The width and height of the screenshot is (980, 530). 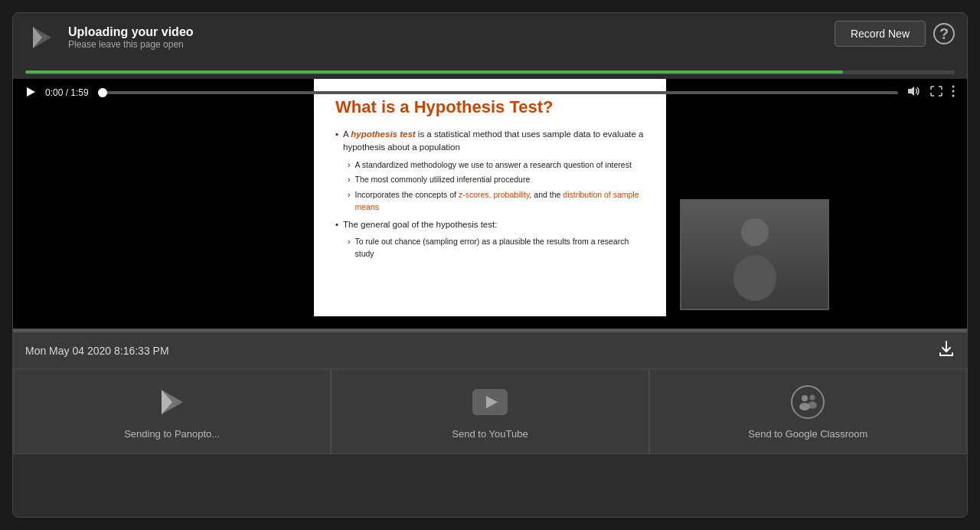 I want to click on slide-sub-3: › Incorporates the concepts of z-scores,…, so click(x=496, y=201).